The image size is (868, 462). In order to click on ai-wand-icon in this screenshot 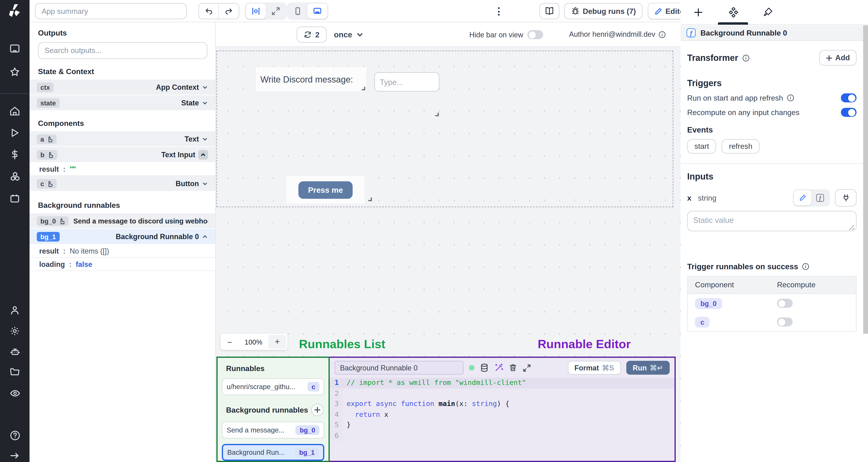, I will do `click(499, 368)`.